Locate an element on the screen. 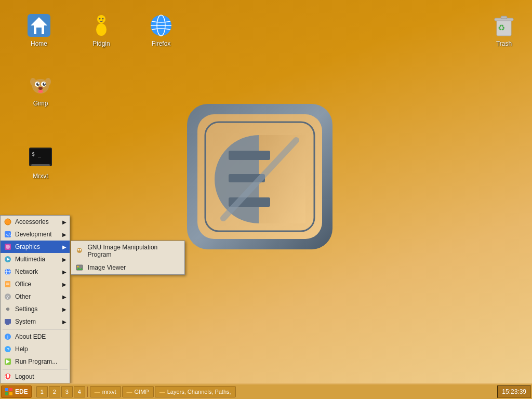 The image size is (532, 399). about-icon: i is located at coordinates (8, 337).